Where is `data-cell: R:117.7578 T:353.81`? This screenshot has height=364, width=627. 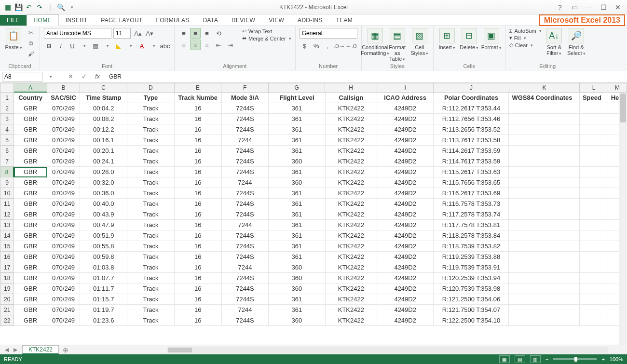
data-cell: R:117.7578 T:353.81 is located at coordinates (471, 225).